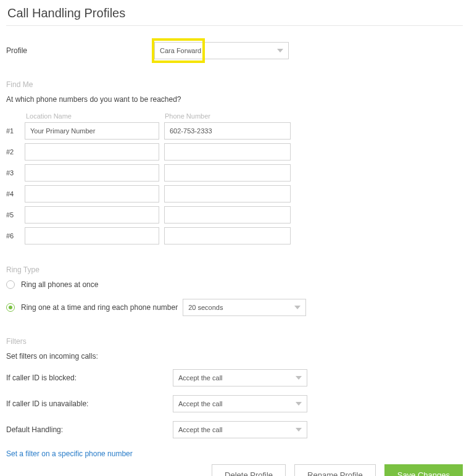  I want to click on find-me-row: #3, so click(234, 173).